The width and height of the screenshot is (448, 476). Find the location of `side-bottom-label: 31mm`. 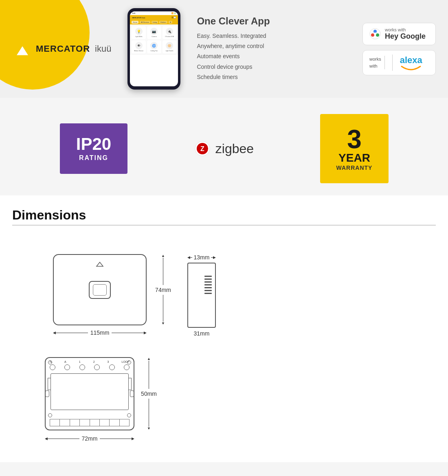

side-bottom-label: 31mm is located at coordinates (202, 333).